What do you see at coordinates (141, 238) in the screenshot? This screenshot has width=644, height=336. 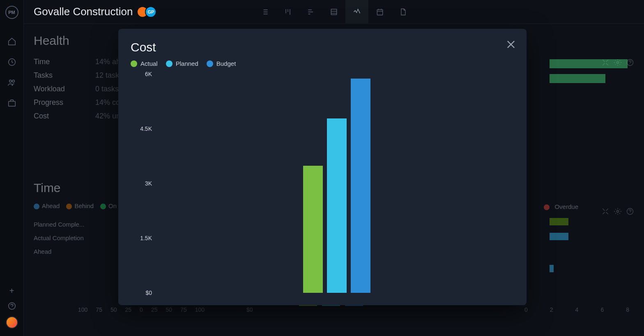 I see `y-tick-label: 1.5K` at bounding box center [141, 238].